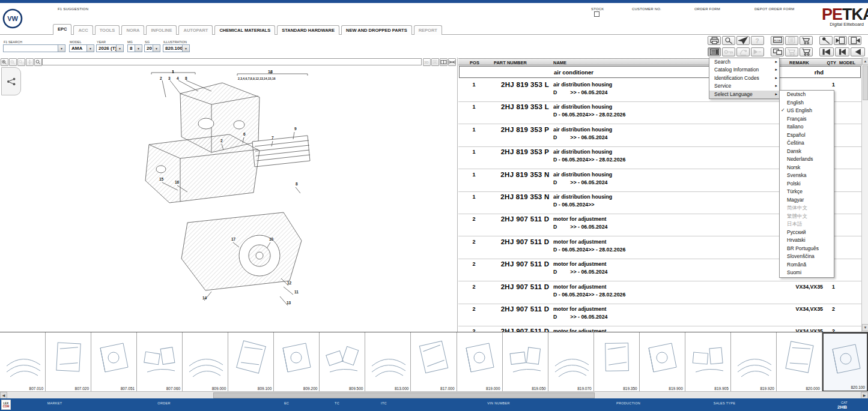 Image resolution: width=868 pixels, height=411 pixels. What do you see at coordinates (807, 95) in the screenshot?
I see `language-item-deutsch: Deutsch` at bounding box center [807, 95].